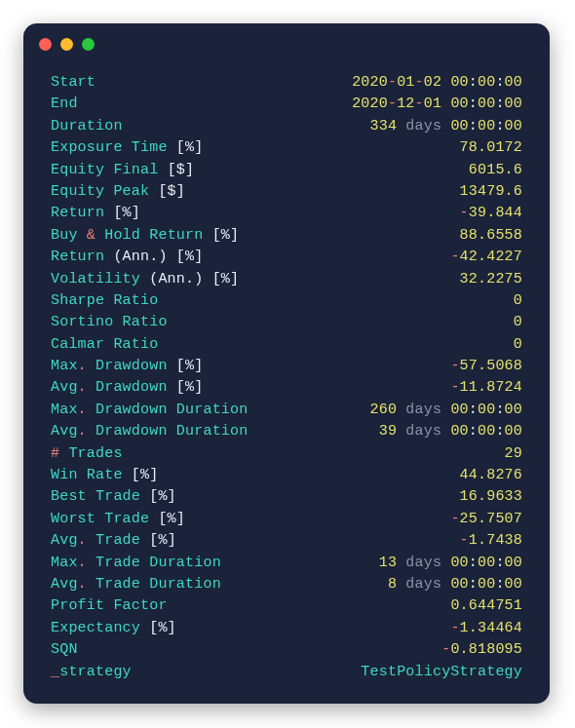  I want to click on stat-value: 2020-12-01 00:00:00, so click(437, 104).